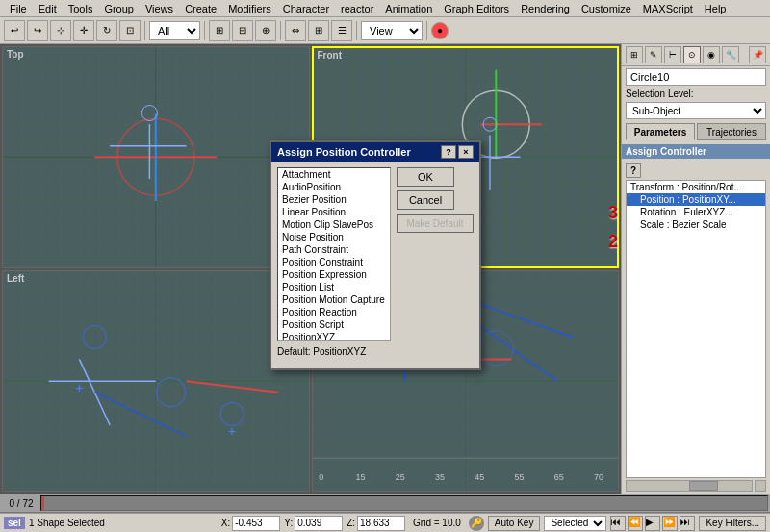 This screenshot has height=532, width=770. What do you see at coordinates (606, 9) in the screenshot?
I see `menu-customize: Customize` at bounding box center [606, 9].